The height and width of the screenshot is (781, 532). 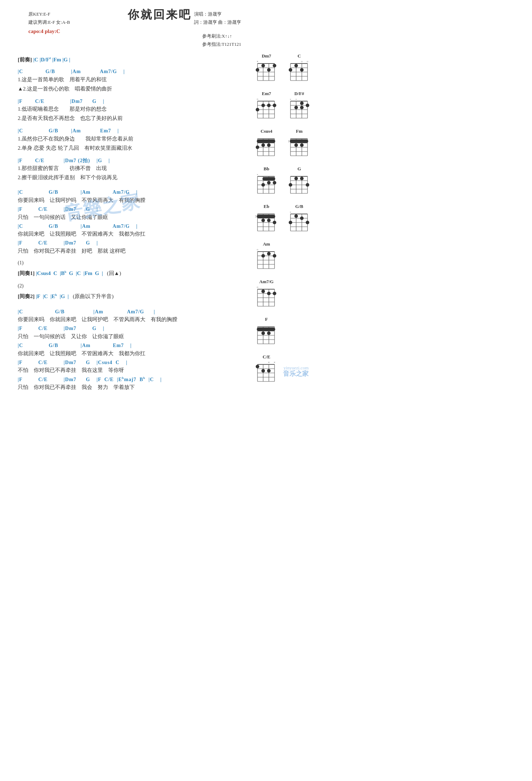 I want to click on chorus2-lyric2: 只怕 一句问候的话 又让你 让你滋了眼眶, so click(x=129, y=336).